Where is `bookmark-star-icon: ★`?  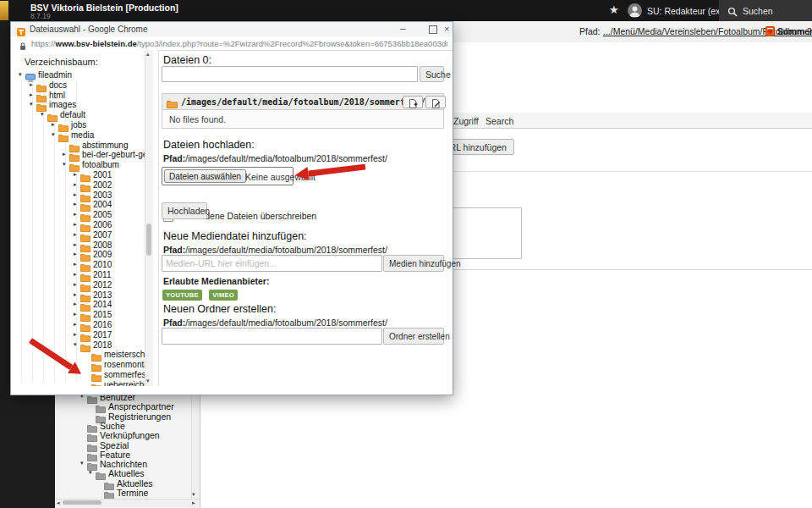
bookmark-star-icon: ★ is located at coordinates (614, 10).